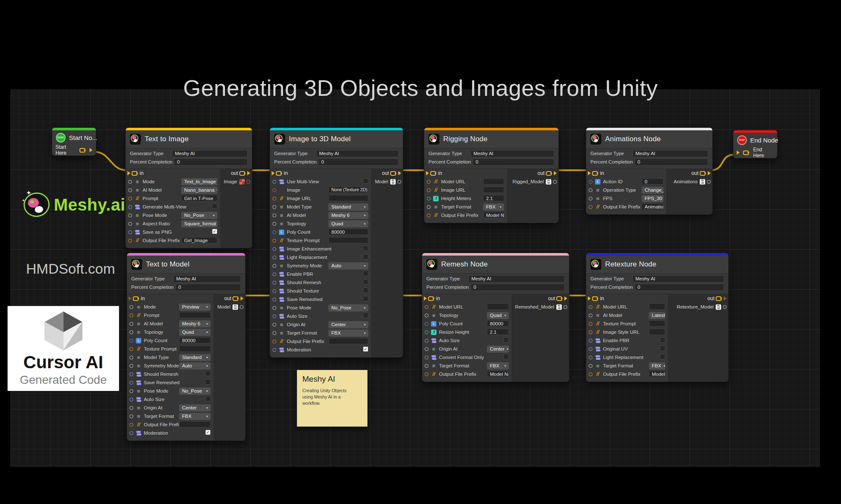 The image size is (841, 504). Describe the element at coordinates (649, 140) in the screenshot. I see `node-header: Animations Node` at that location.